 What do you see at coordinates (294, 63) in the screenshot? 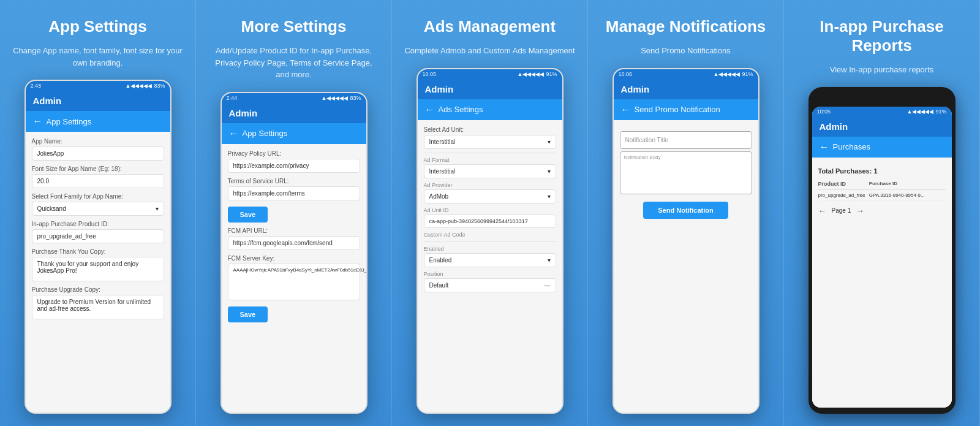
I see `panel-desc-more-settings: Add/Update Product ID for In-app Purchas…` at bounding box center [294, 63].